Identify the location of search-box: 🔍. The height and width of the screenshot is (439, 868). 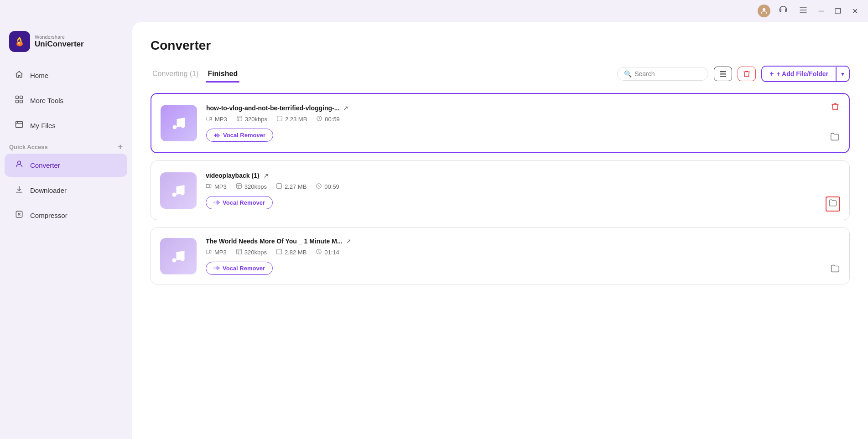
(663, 74).